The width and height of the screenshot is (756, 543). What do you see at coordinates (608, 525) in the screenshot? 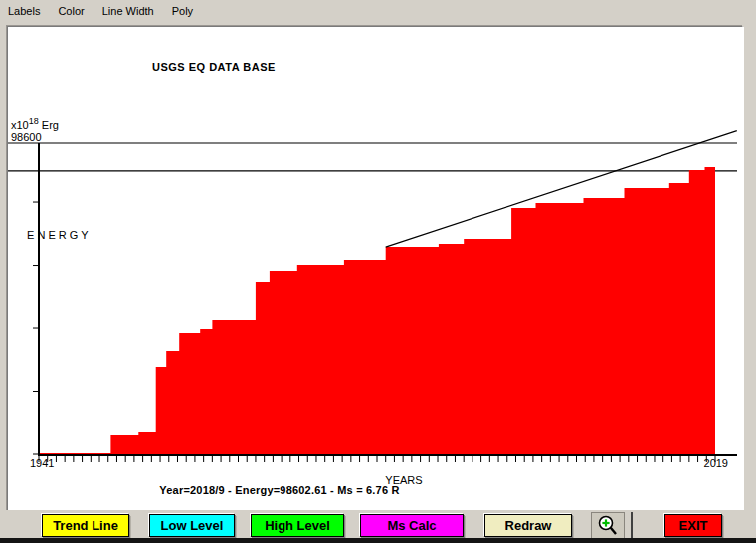
I see `zoom-button` at bounding box center [608, 525].